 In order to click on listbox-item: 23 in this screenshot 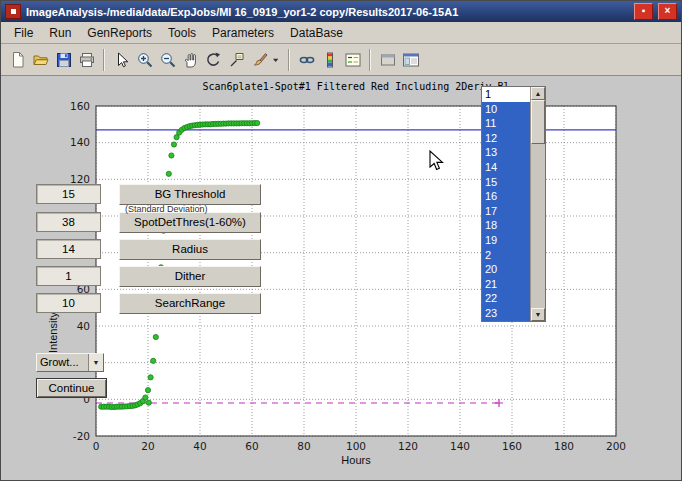, I will do `click(506, 314)`.